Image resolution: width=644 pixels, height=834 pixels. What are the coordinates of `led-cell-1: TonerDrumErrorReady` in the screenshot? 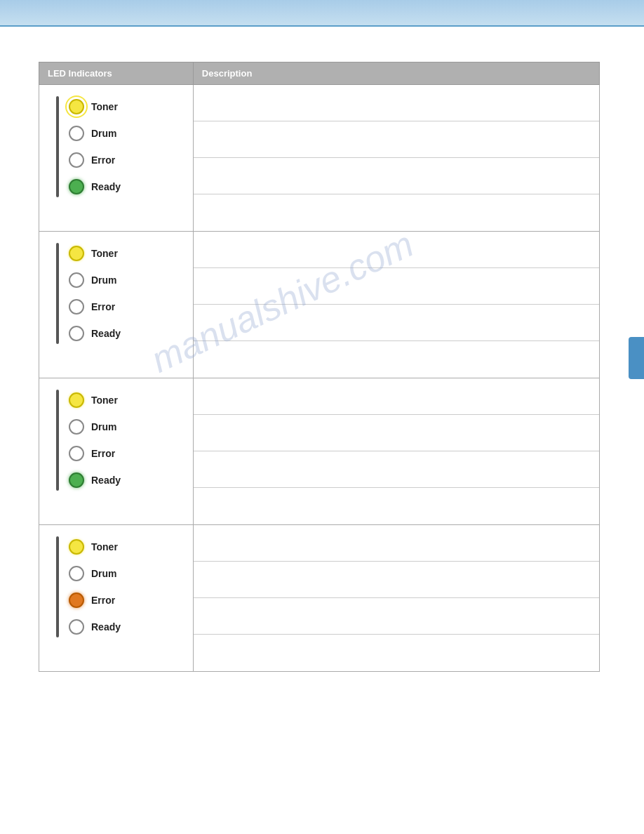 It's located at (116, 305).